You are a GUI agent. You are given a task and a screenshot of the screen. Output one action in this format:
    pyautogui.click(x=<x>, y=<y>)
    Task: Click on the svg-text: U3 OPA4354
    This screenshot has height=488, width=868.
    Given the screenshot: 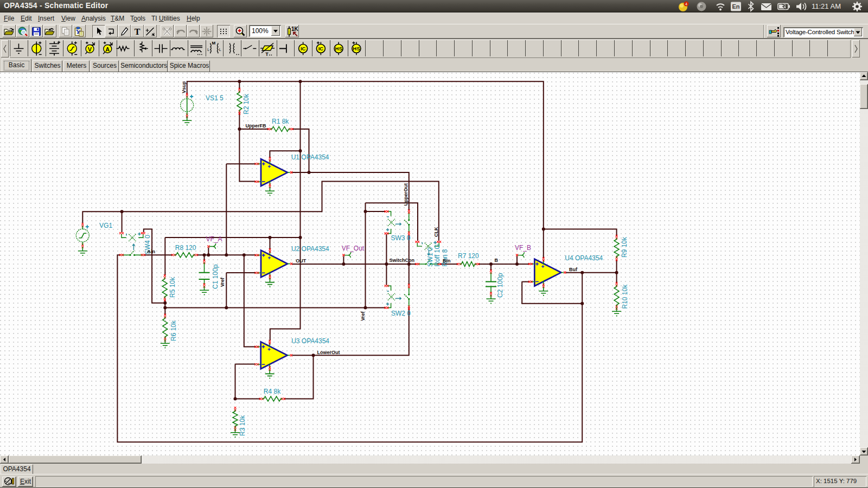 What is the action you would take?
    pyautogui.click(x=310, y=341)
    